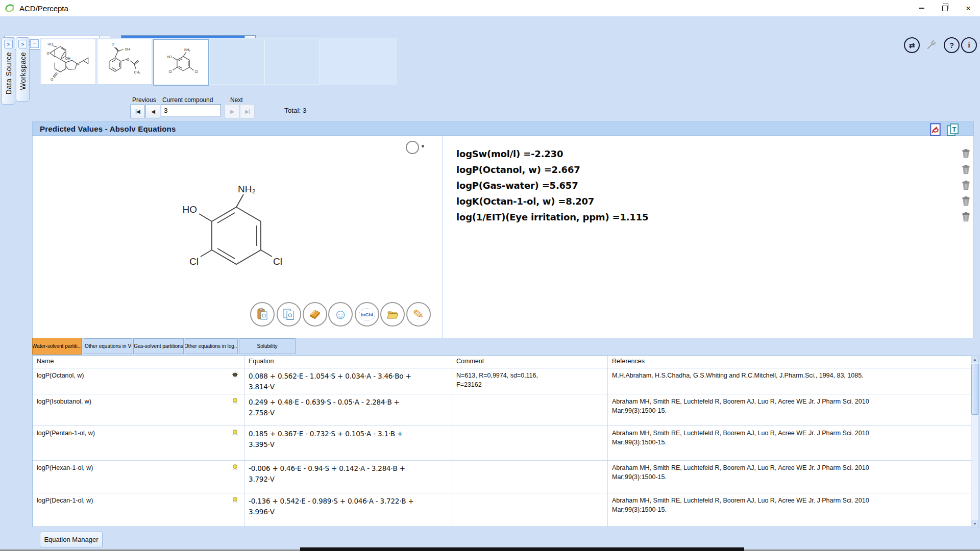 The image size is (980, 551). What do you see at coordinates (715, 186) in the screenshot?
I see `predicted-values-list: logSw(mol/l) =-2.230 logP(Octanol, w) =2…` at bounding box center [715, 186].